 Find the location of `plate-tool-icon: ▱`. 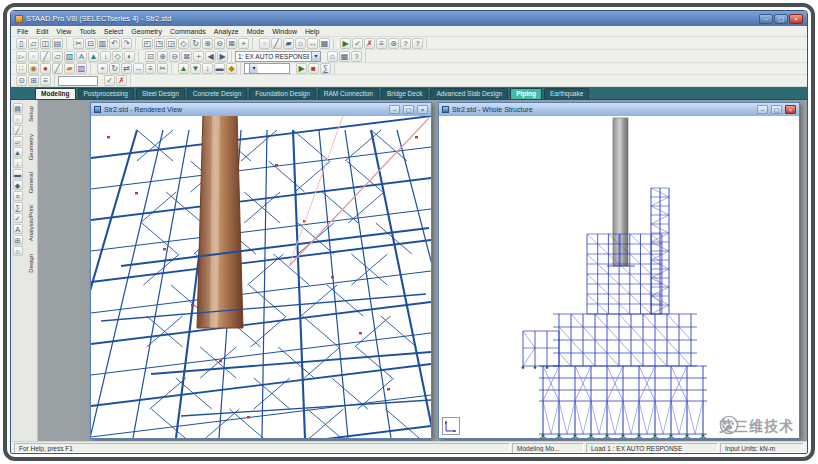

plate-tool-icon: ▱ is located at coordinates (18, 141).